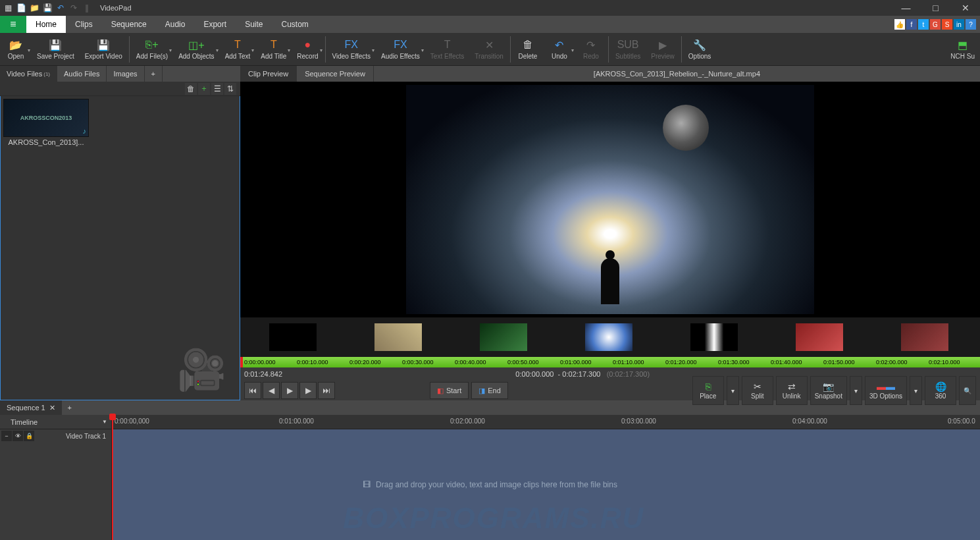 The height and width of the screenshot is (540, 980). I want to click on sequence-preview-tab: Sequence Preview, so click(336, 74).